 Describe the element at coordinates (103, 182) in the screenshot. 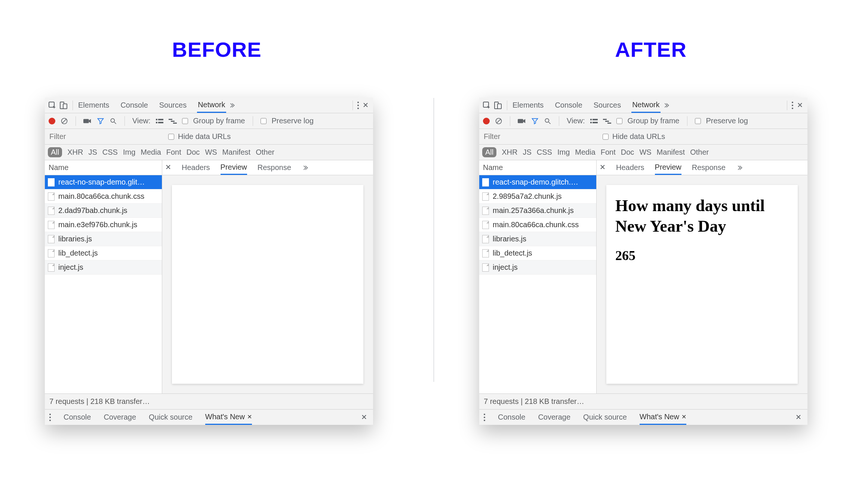

I see `request-row: react-no-snap-demo.glit…` at that location.